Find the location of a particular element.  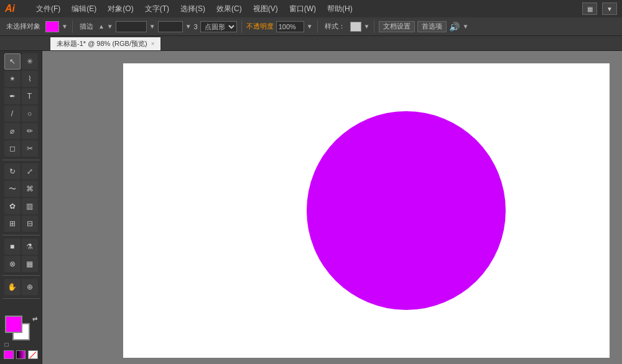

menu-bar: 文件(F) 编辑(E) 对象(O) 文字(T) 选择(S) 效果(C) 视图(V… is located at coordinates (194, 9).